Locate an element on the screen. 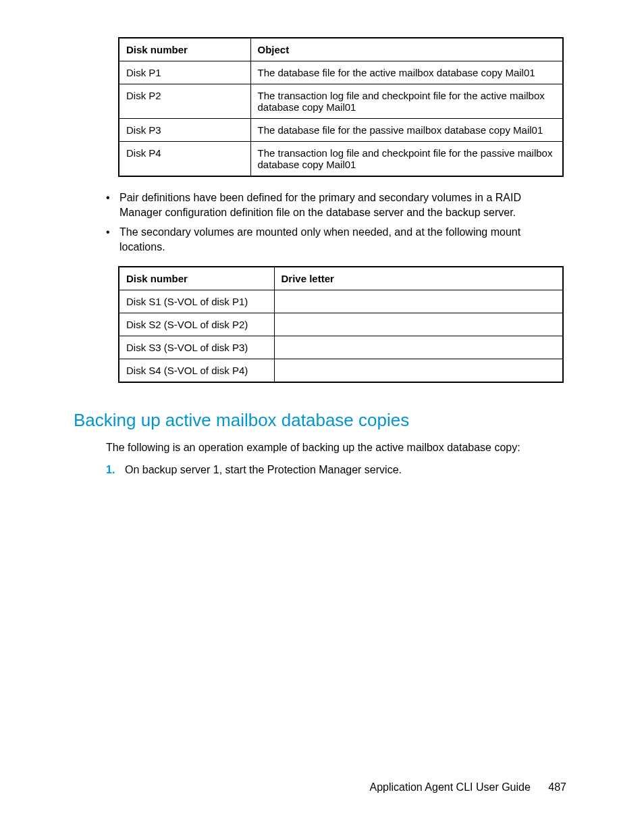 The image size is (644, 834). section-intro: The following is an operation example of… is located at coordinates (336, 448).